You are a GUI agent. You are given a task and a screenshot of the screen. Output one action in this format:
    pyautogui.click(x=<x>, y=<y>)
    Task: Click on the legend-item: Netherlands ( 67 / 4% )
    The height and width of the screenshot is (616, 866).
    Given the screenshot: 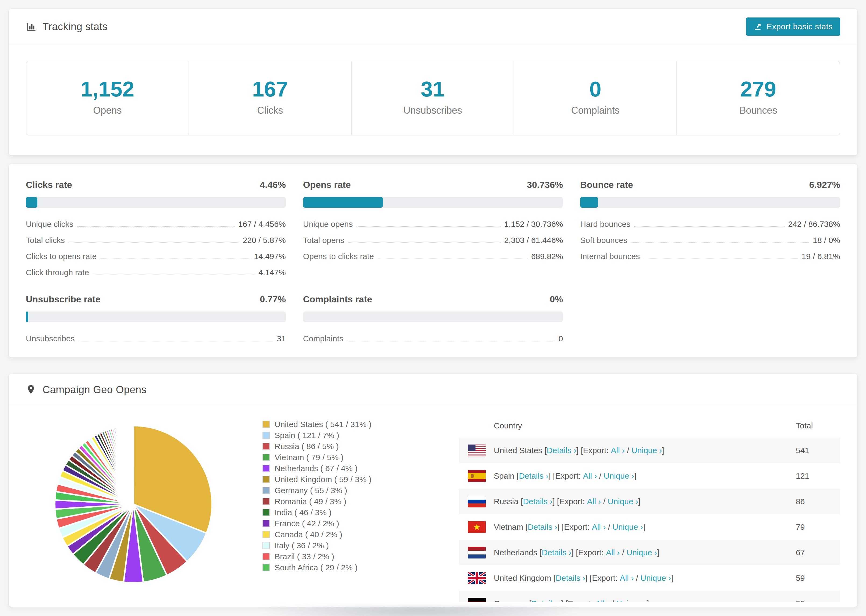 What is the action you would take?
    pyautogui.click(x=348, y=468)
    